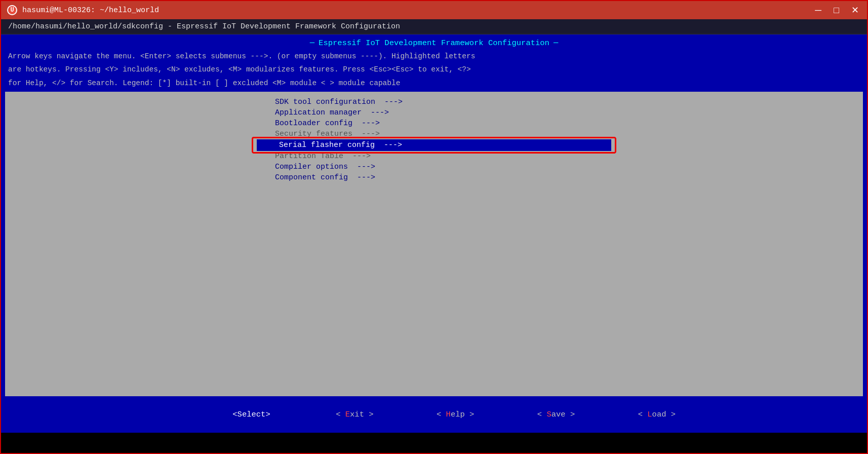  I want to click on btn-select: <Select>, so click(233, 414).